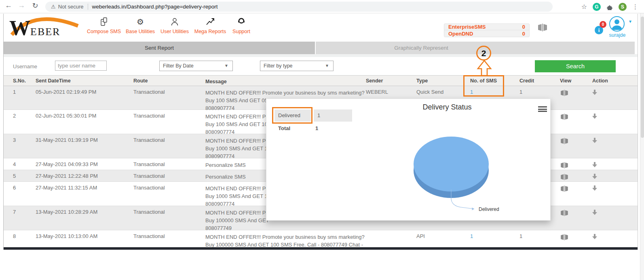  Describe the element at coordinates (155, 6) in the screenshot. I see `url-text: weberleads.in/Dashboard.php?page=deliver…` at that location.